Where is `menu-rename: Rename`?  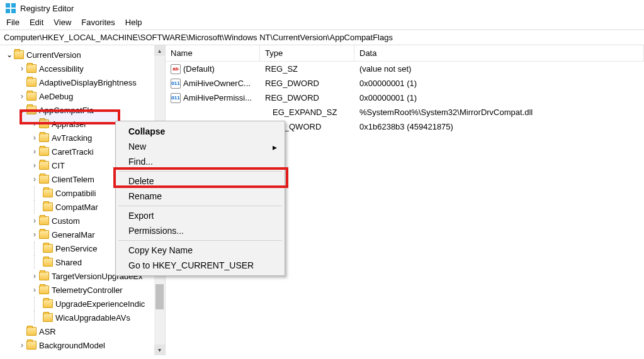
menu-rename: Rename is located at coordinates (200, 196).